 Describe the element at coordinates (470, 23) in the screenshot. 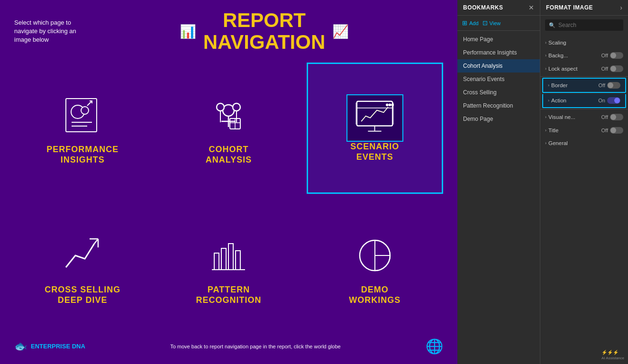

I see `bookmarks-add-button: ⊞ Add` at that location.